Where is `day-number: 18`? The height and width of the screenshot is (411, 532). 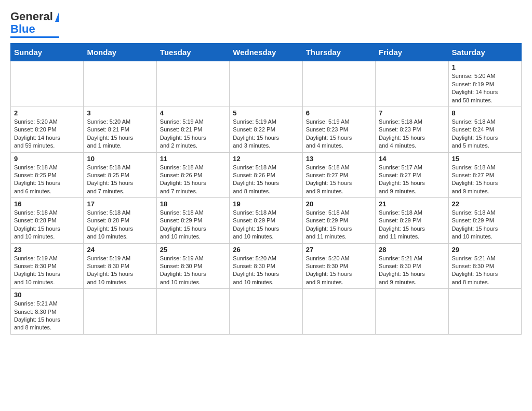
day-number: 18 is located at coordinates (193, 204).